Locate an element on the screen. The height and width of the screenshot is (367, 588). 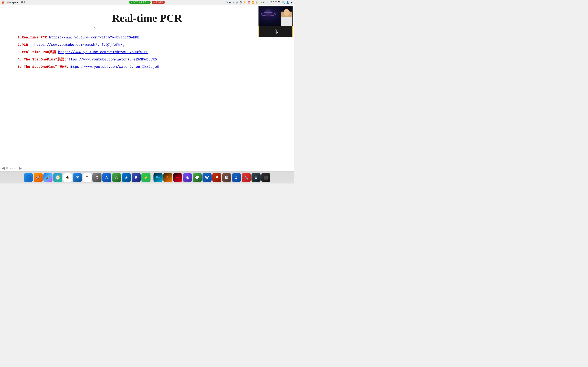
camera-name-panel: 邱 is located at coordinates (276, 32).